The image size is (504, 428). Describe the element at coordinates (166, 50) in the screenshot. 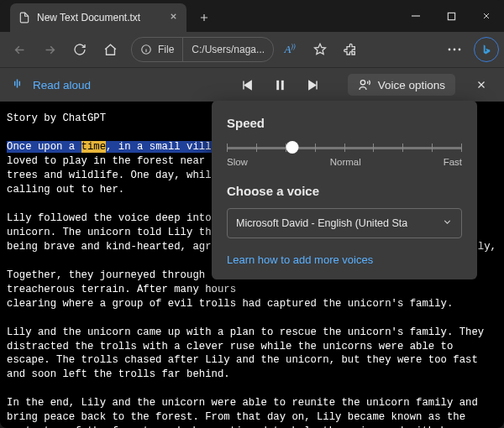

I see `file-label: File` at that location.